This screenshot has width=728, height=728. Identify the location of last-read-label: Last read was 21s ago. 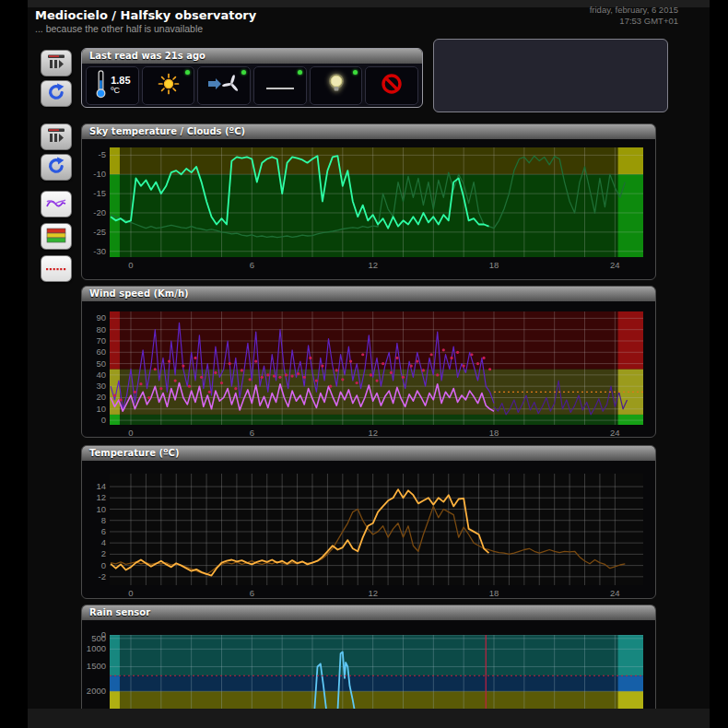
(147, 55).